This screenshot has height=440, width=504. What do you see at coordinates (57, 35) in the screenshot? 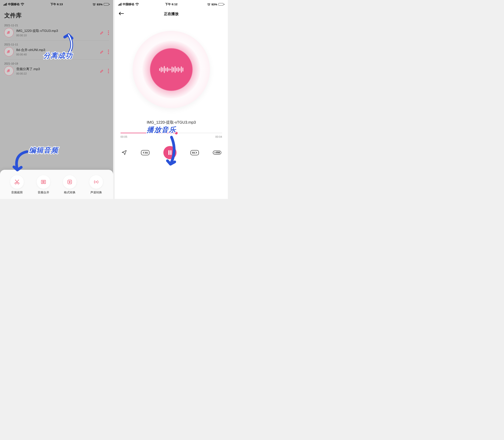
I see `file-duration: 00:00:10` at bounding box center [57, 35].